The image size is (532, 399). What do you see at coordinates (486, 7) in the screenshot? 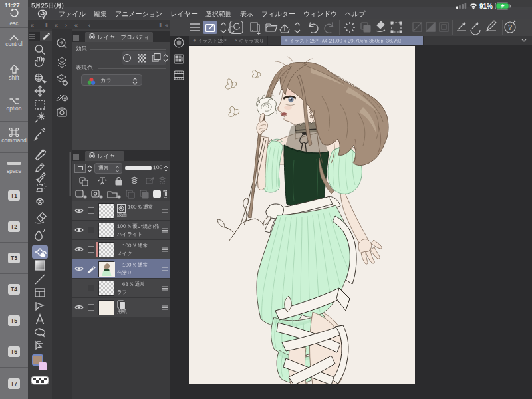
I see `svg-text: 91%` at bounding box center [486, 7].